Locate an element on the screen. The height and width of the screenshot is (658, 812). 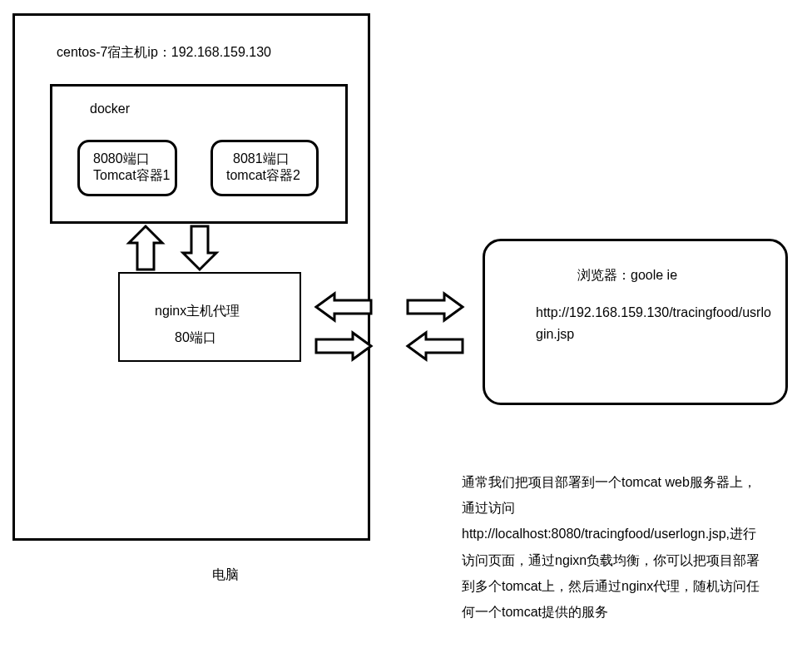
arrow-left-inner-top is located at coordinates (344, 307).